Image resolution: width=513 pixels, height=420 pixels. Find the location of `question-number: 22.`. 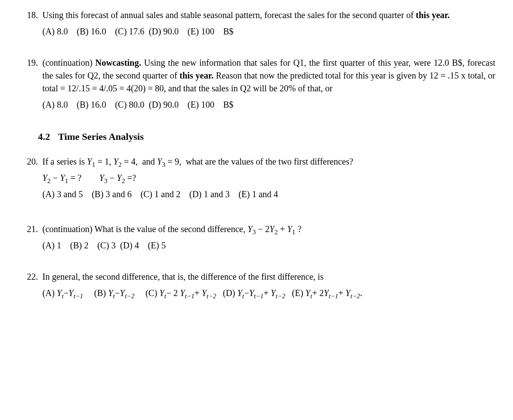

question-number: 22. is located at coordinates (30, 287).